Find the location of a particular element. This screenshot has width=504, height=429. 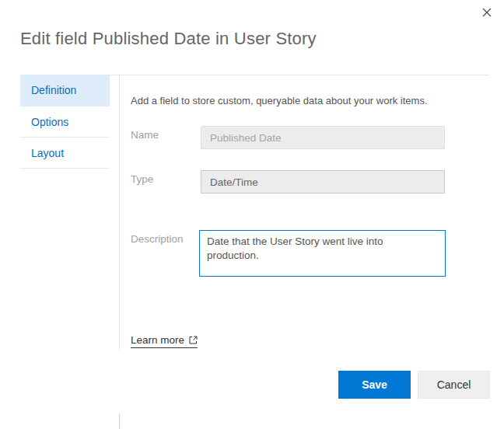

close-icon is located at coordinates (487, 12).